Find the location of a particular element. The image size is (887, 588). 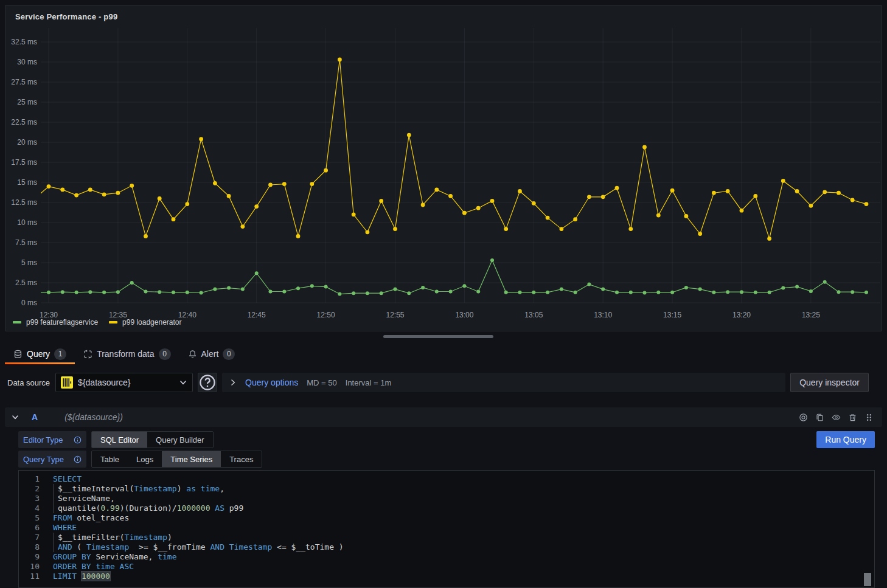

svg-text: 7.5 ms is located at coordinates (26, 243).